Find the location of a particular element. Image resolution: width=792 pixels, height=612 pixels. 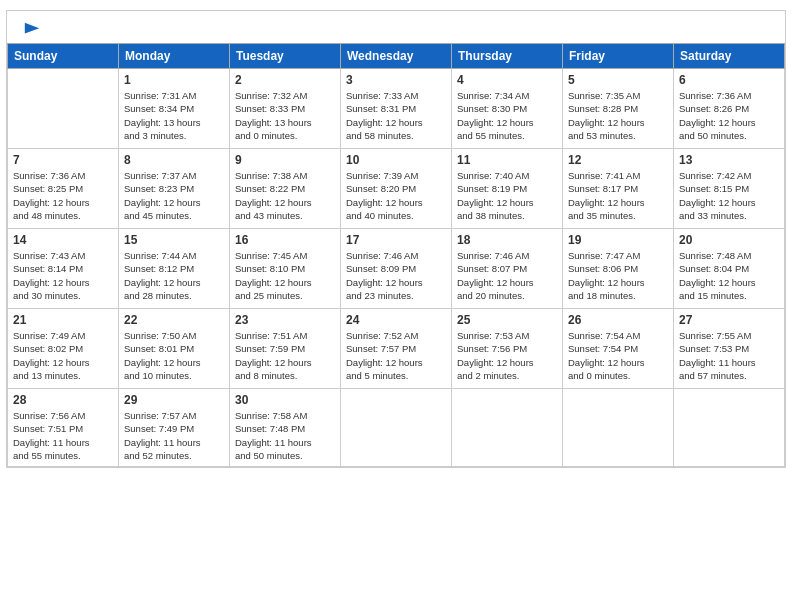

logo-flag-icon is located at coordinates (32, 30).